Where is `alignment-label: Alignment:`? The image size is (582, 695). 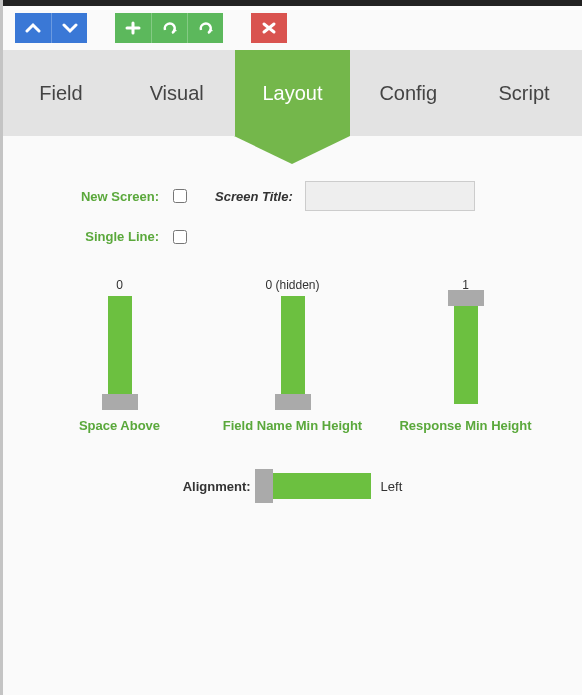 alignment-label: Alignment: is located at coordinates (217, 486).